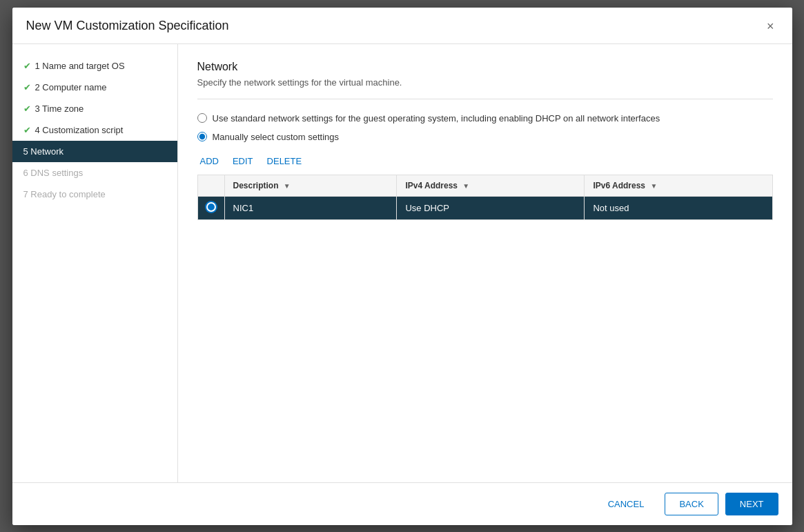 The width and height of the screenshot is (804, 532). I want to click on sidebar-item-label-2: 2 Computer name, so click(71, 87).